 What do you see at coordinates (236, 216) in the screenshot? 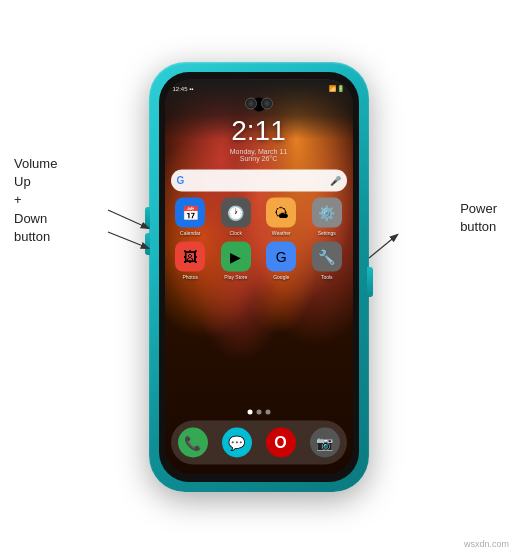
I see `app-clock: 🕐 Clock` at bounding box center [236, 216].